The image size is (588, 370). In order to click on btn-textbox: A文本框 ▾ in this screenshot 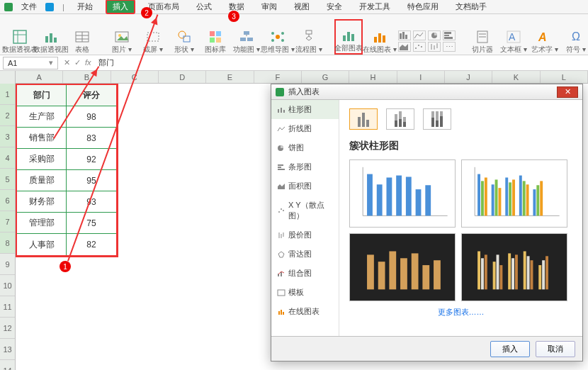, I will do `click(514, 37)`.